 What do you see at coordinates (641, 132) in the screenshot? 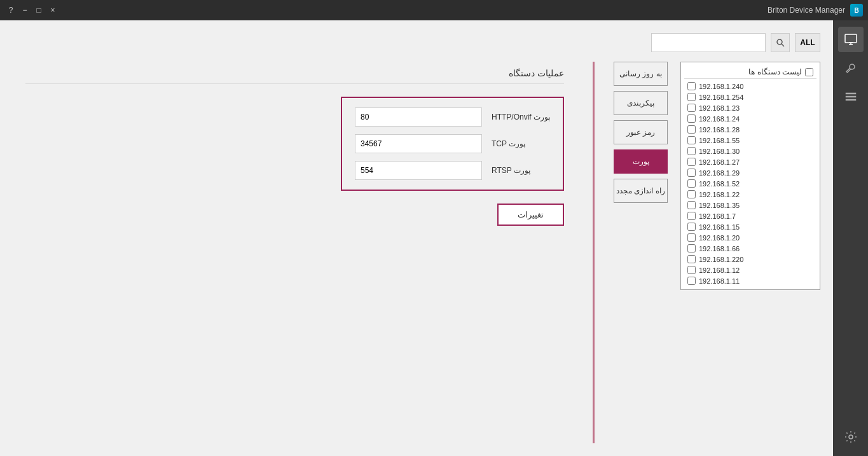
I see `password-button: رمز عبور` at bounding box center [641, 132].